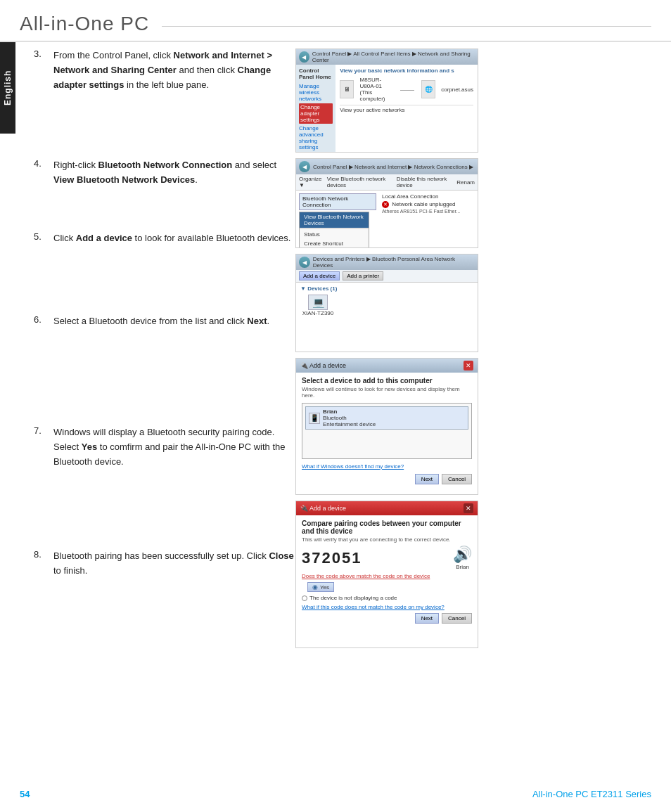 The image size is (671, 812). What do you see at coordinates (387, 57) in the screenshot?
I see `ss1-titlebar: ◀ Control Panel ▶ All Control Panel Item…` at bounding box center [387, 57].